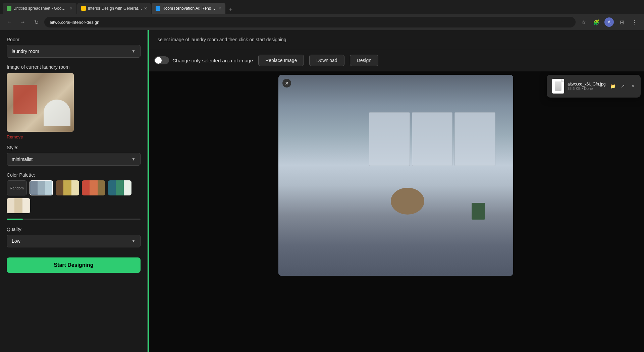 Image resolution: width=644 pixels, height=352 pixels. Describe the element at coordinates (146, 8) in the screenshot. I see `tab-close-interior: ×` at that location.